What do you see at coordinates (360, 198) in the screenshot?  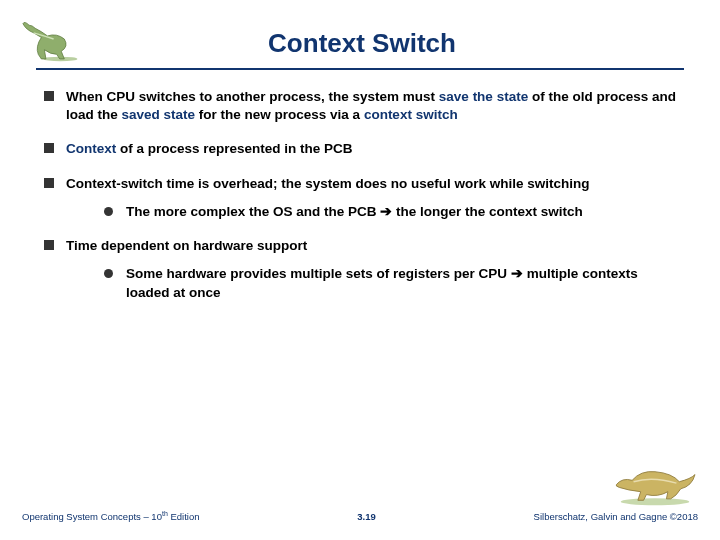 I see `bullet-3: Context-switch time is overhead; the sys…` at bounding box center [360, 198].